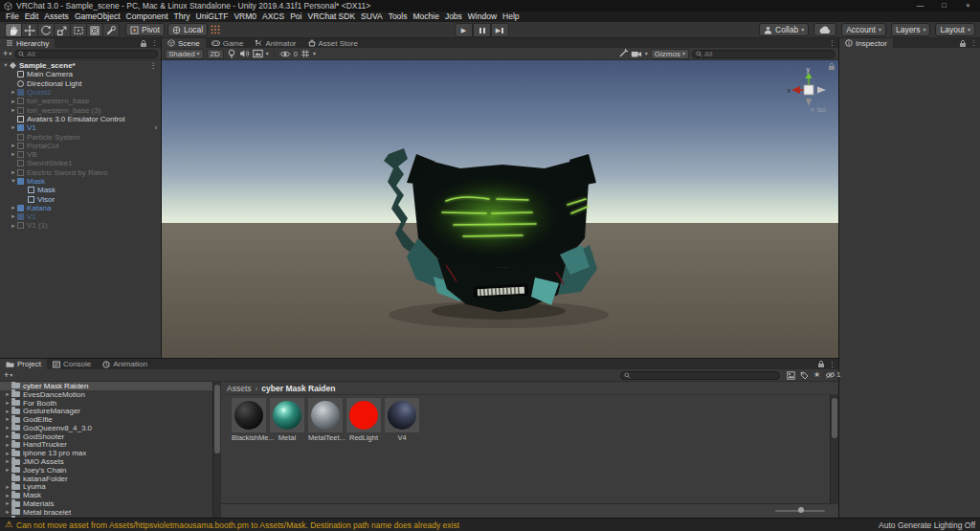  Describe the element at coordinates (796, 90) in the screenshot. I see `x-axis-cone` at that location.